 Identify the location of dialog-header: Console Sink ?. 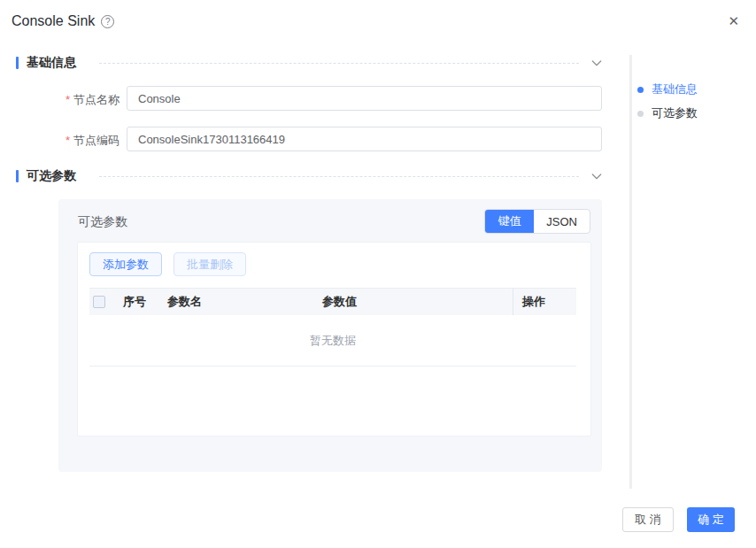
(63, 21).